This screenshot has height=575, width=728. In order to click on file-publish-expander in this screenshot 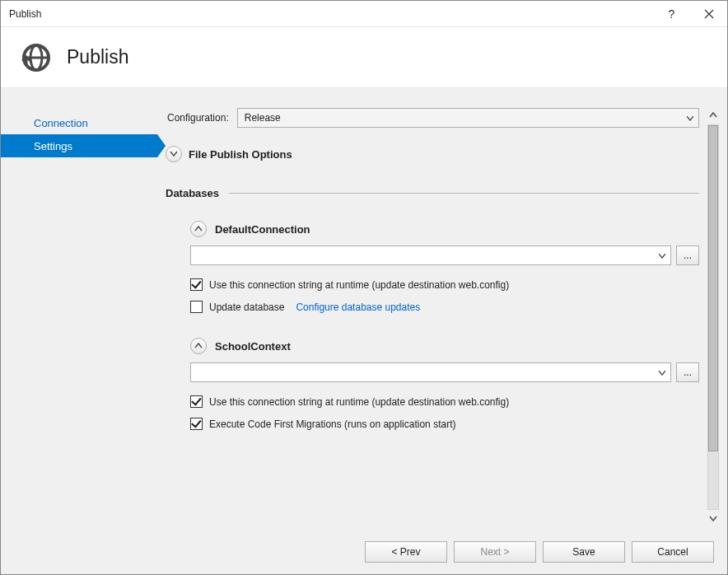, I will do `click(174, 154)`.